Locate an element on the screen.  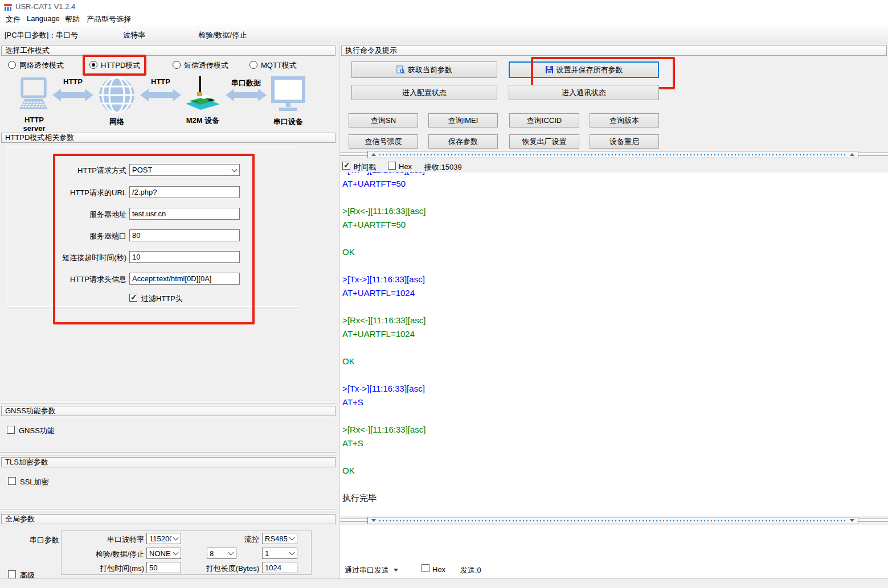
window-footer is located at coordinates (444, 583).